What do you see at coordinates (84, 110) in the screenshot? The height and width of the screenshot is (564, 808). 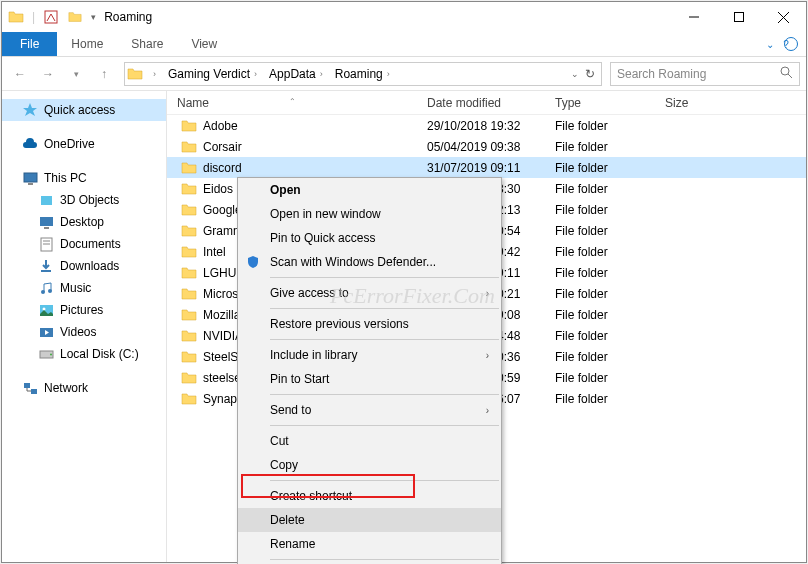 I see `sidebar-quick-access: Quick access` at bounding box center [84, 110].